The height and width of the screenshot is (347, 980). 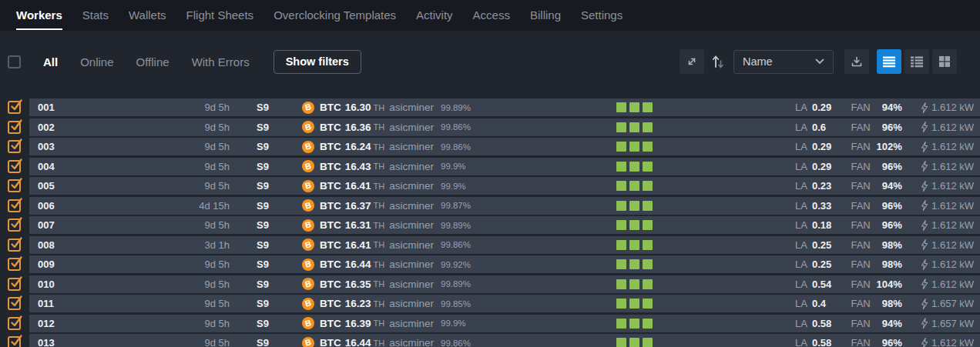 I want to click on nav-item-wallets: Wallets, so click(x=148, y=15).